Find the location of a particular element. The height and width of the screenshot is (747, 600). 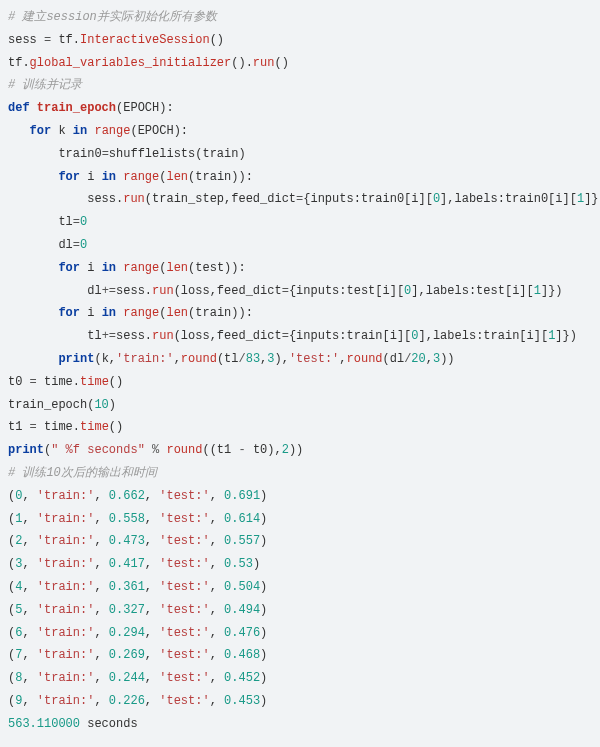

output-line: (3, 'train:', 0.417, 'test:', 0.53) is located at coordinates (134, 564).